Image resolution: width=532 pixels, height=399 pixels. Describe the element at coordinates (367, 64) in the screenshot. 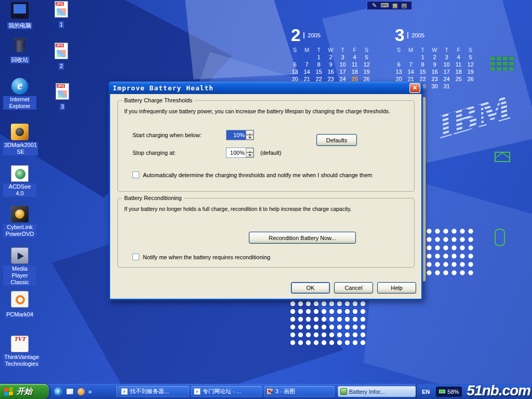

I see `calendar-day: 12` at that location.